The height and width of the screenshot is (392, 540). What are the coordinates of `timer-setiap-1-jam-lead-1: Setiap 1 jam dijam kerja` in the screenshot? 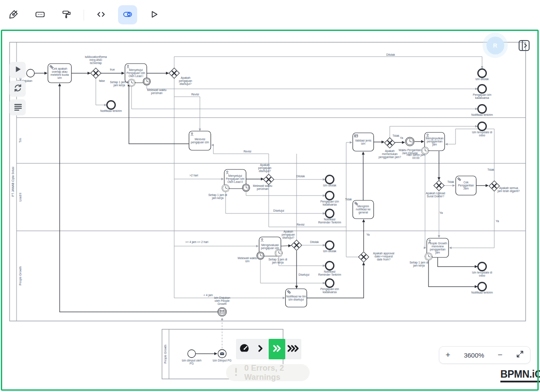 It's located at (123, 84).